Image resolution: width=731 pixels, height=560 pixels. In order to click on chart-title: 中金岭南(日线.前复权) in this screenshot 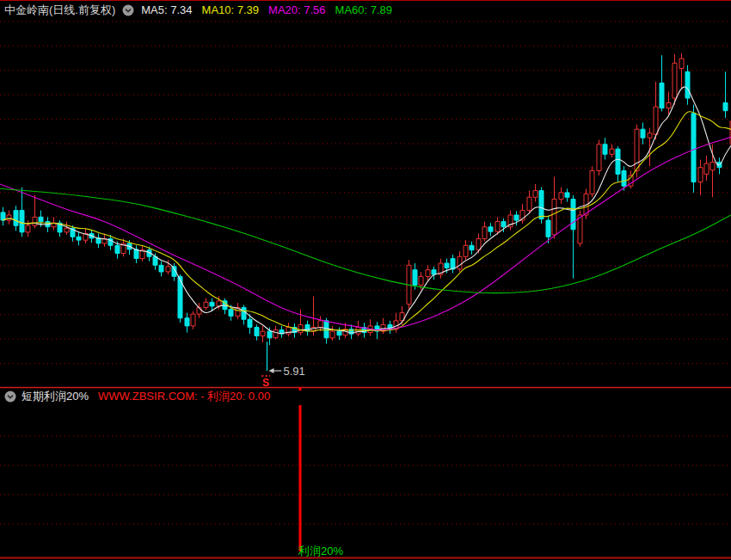, I will do `click(60, 10)`.